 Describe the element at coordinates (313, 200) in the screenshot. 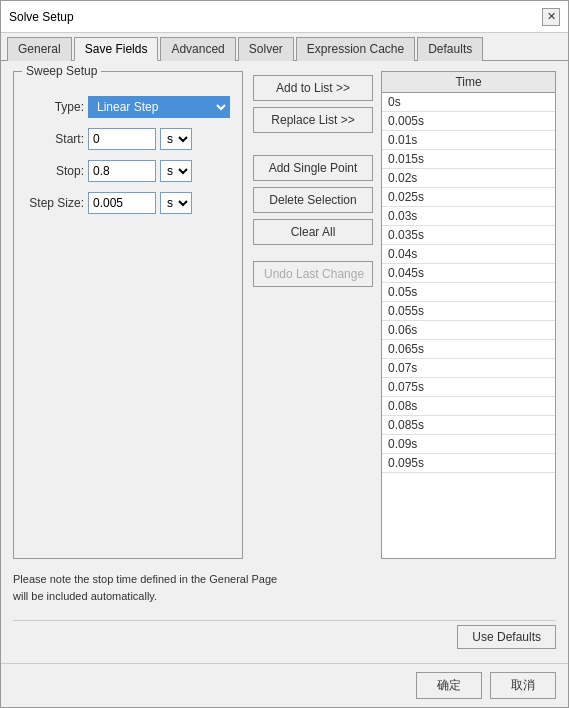

I see `delete-selection-button: Delete Selection` at that location.